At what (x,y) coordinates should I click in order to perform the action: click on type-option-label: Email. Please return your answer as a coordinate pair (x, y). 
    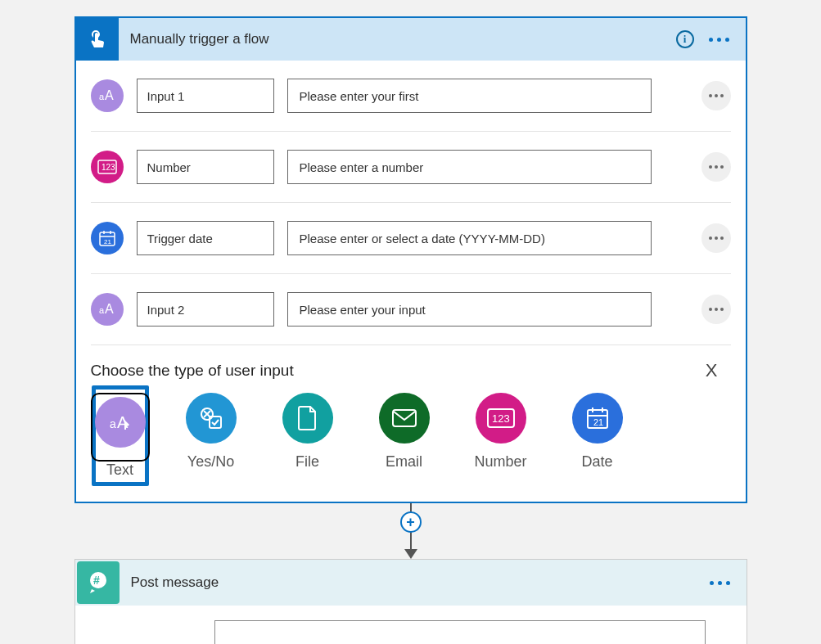
    Looking at the image, I should click on (404, 462).